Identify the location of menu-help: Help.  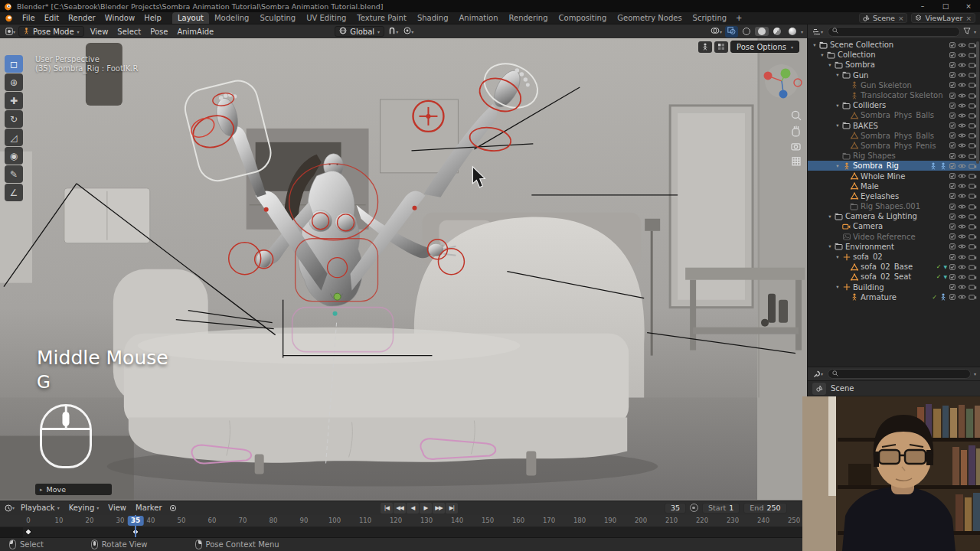
(153, 18).